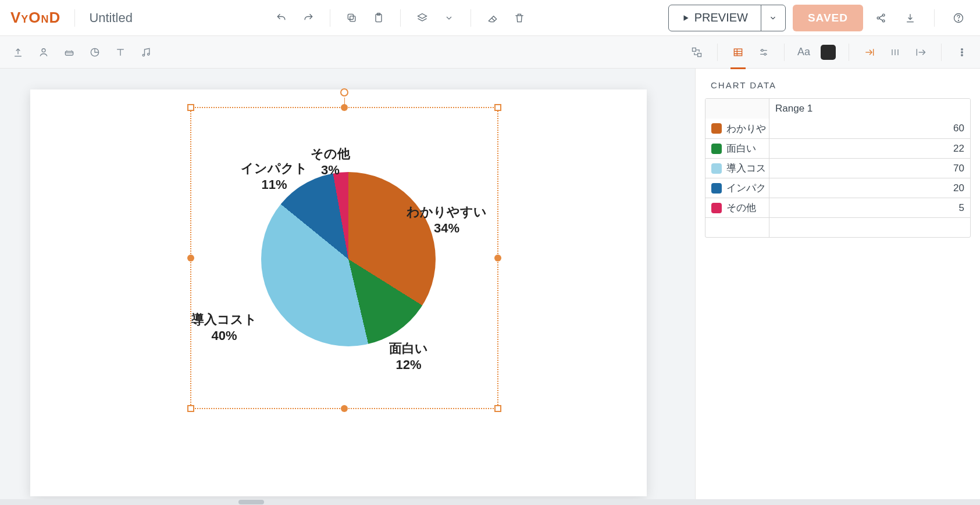 The image size is (980, 505). Describe the element at coordinates (738, 52) in the screenshot. I see `tab-data` at that location.